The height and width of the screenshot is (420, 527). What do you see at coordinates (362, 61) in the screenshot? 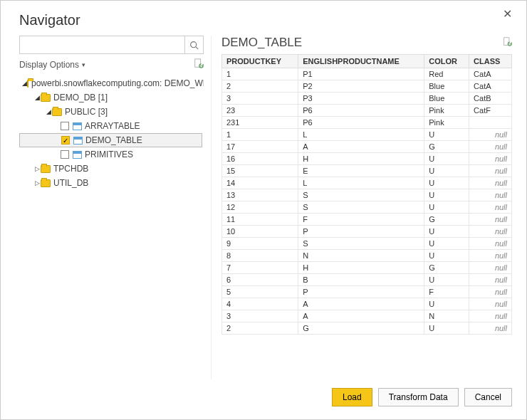
I see `col-englishproductname: ENGLISHPRODUCTNAME` at bounding box center [362, 61].